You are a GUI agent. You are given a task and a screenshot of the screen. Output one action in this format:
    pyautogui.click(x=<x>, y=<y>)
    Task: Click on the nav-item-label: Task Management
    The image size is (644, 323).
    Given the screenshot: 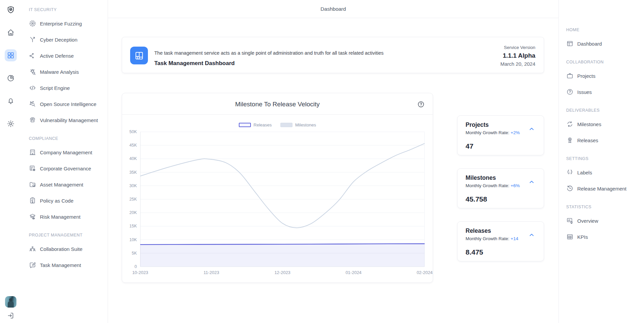 What is the action you would take?
    pyautogui.click(x=60, y=265)
    